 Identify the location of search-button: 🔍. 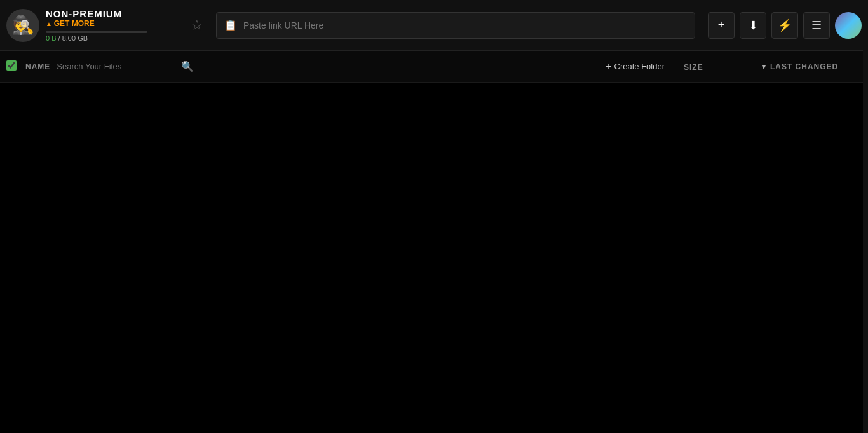
(187, 66).